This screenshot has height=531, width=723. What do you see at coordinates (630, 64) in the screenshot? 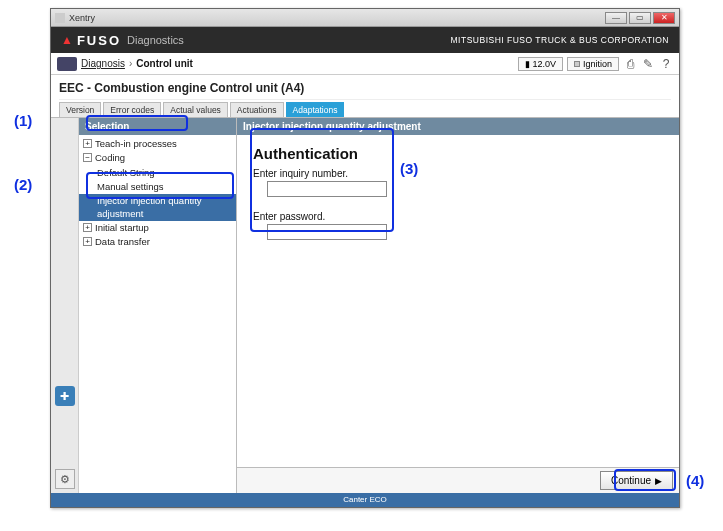
I see `print-icon: ⎙` at bounding box center [630, 64].